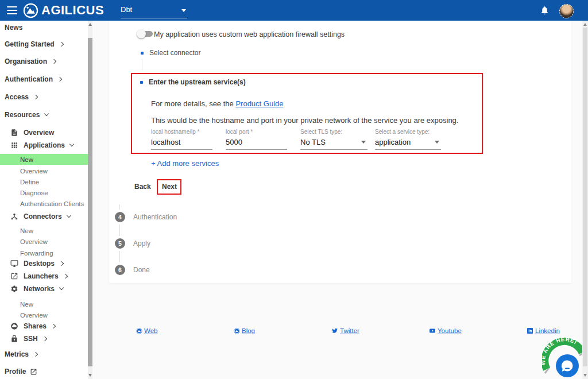 The image size is (588, 379). What do you see at coordinates (44, 216) in the screenshot?
I see `sidebar-item-connectors: Connectors` at bounding box center [44, 216].